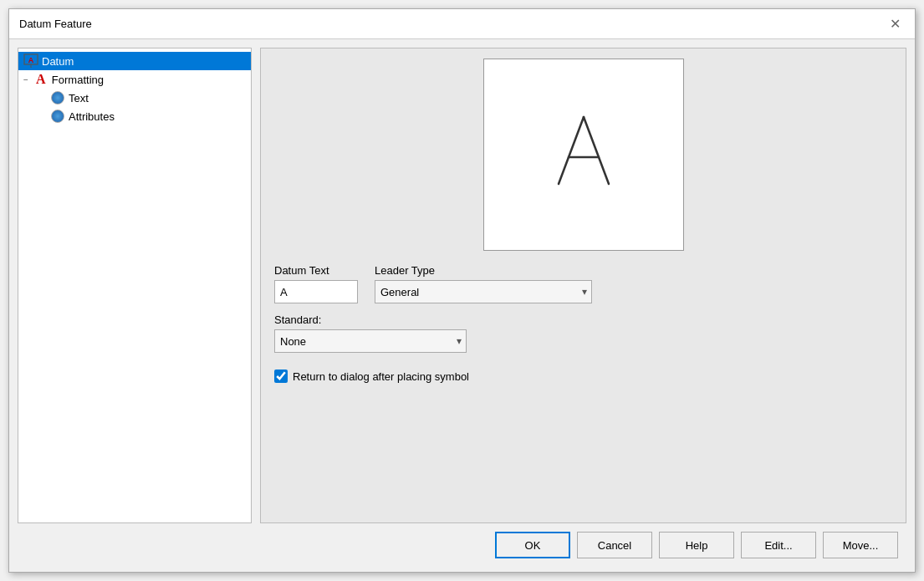  I want to click on title-bar: Datum Feature ✕, so click(462, 24).